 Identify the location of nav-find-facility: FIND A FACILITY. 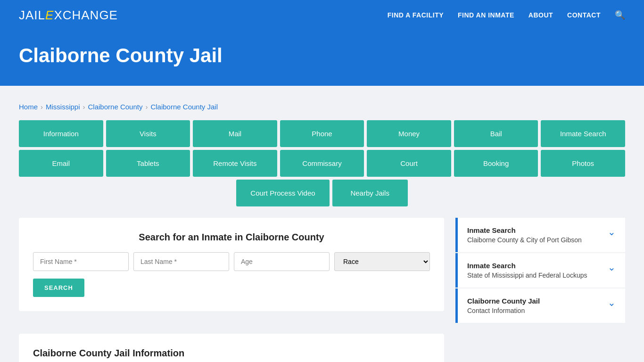
(416, 15).